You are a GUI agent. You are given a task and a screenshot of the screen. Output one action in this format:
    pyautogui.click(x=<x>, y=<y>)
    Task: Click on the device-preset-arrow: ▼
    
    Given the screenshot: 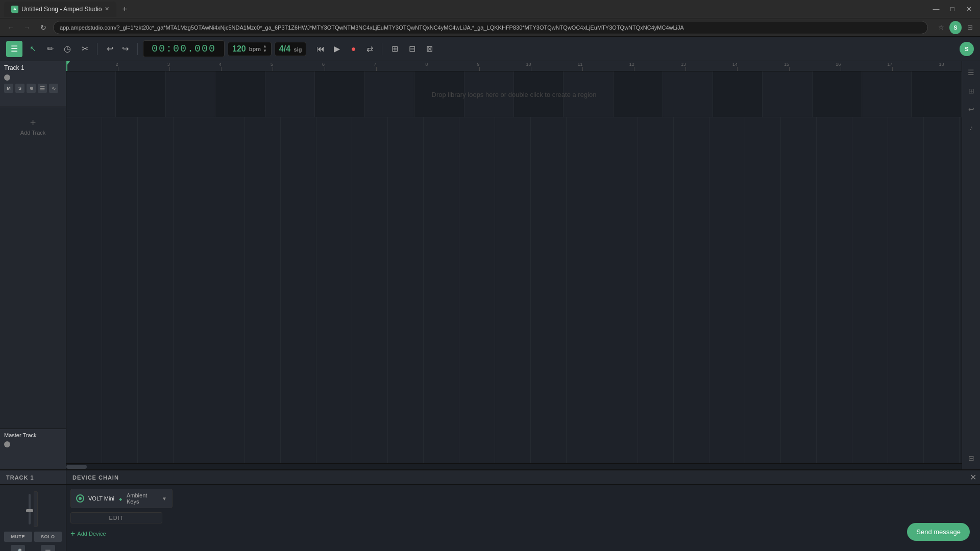 What is the action you would take?
    pyautogui.click(x=164, y=499)
    